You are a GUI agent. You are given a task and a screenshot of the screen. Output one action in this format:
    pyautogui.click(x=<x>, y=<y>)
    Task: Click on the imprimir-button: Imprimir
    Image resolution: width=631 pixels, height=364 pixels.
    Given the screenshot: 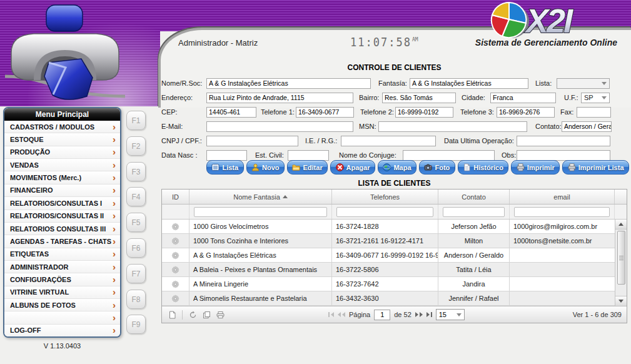 What is the action you would take?
    pyautogui.click(x=535, y=168)
    